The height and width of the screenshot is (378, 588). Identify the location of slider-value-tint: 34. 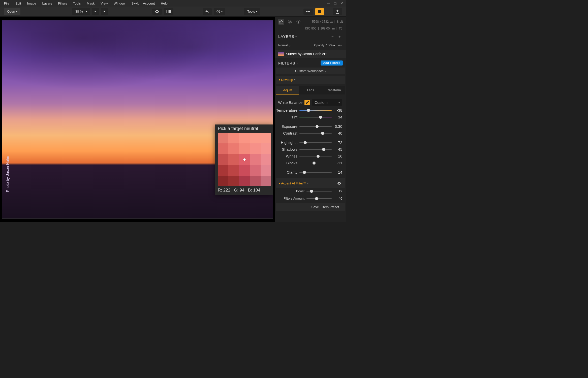
(338, 117).